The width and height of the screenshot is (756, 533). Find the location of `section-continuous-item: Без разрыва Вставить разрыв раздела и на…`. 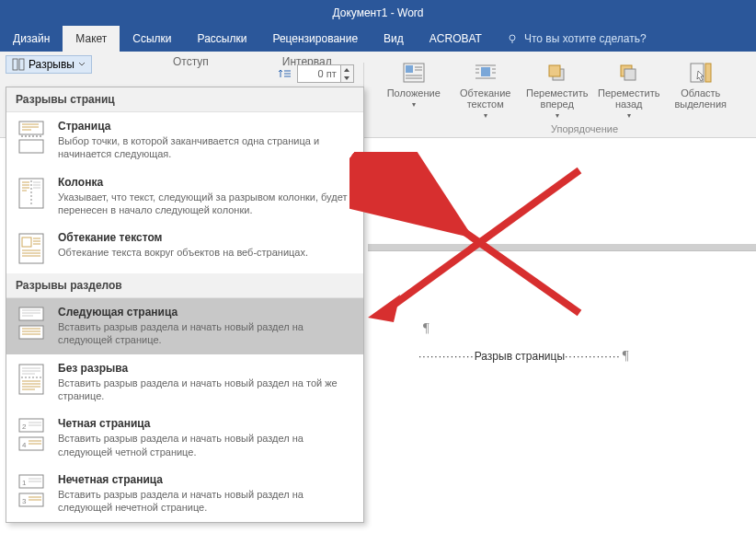

section-continuous-item: Без разрыва Вставить разрыв раздела и на… is located at coordinates (185, 383).